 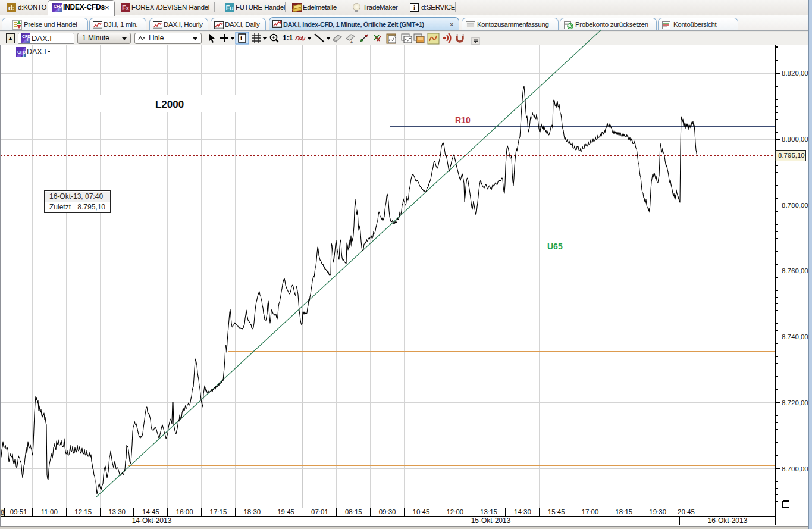 I want to click on svg-text: 13:30, so click(x=117, y=512).